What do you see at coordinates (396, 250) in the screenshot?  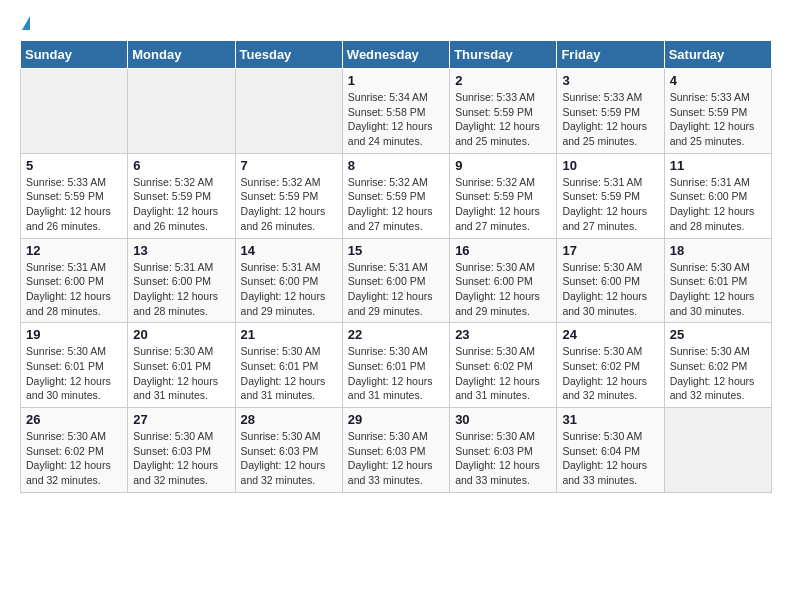 I see `day-number: 15` at bounding box center [396, 250].